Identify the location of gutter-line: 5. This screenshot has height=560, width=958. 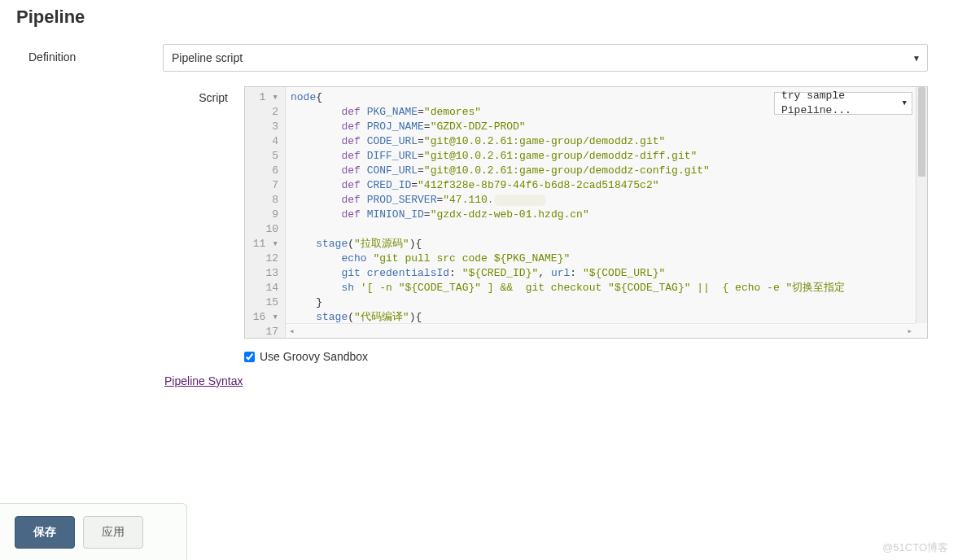
(262, 156).